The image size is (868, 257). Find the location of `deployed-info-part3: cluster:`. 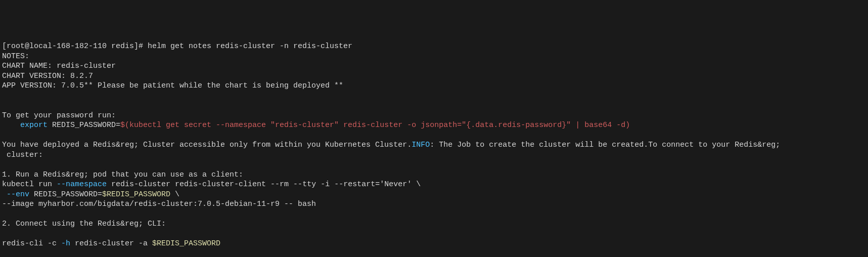

deployed-info-part3: cluster: is located at coordinates (22, 155).